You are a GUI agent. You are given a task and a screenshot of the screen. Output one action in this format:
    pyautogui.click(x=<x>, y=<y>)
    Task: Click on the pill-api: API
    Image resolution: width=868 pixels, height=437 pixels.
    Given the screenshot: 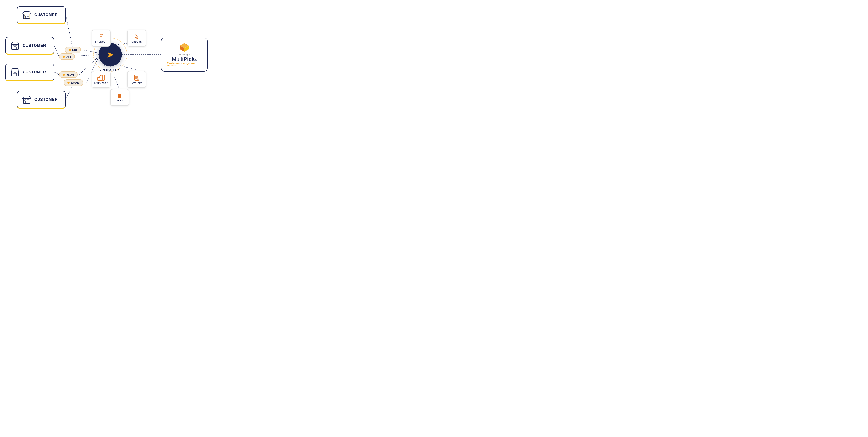 What is the action you would take?
    pyautogui.click(x=67, y=57)
    